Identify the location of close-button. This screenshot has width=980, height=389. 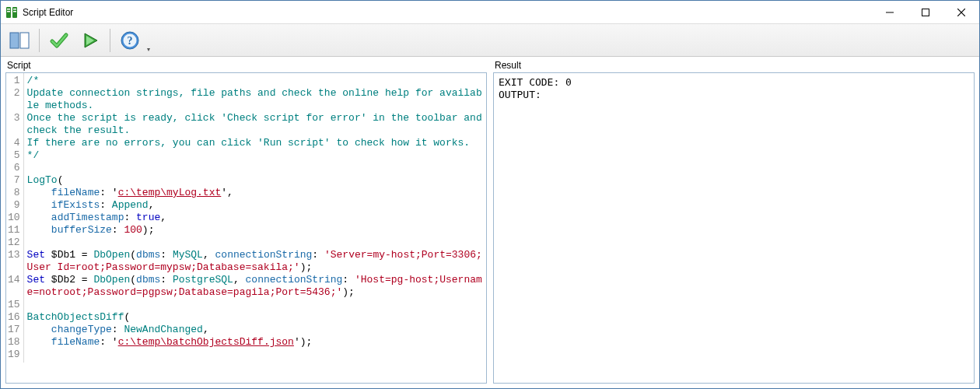
(961, 12).